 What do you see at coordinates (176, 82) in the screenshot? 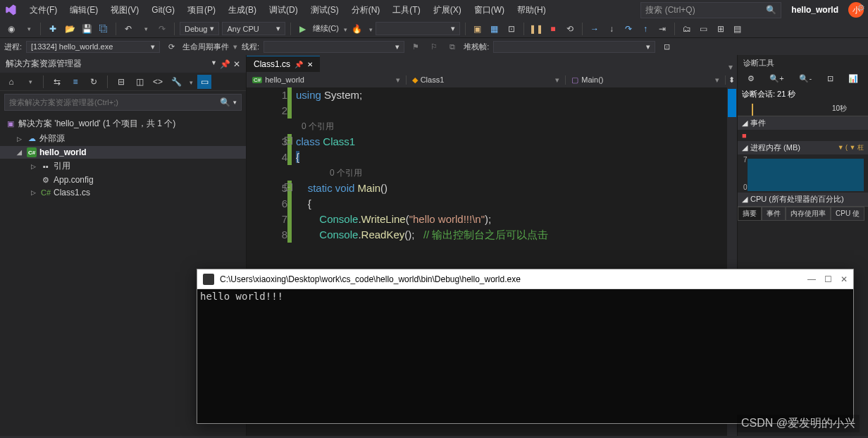
I see `properties-icon: 🔧` at bounding box center [176, 82].